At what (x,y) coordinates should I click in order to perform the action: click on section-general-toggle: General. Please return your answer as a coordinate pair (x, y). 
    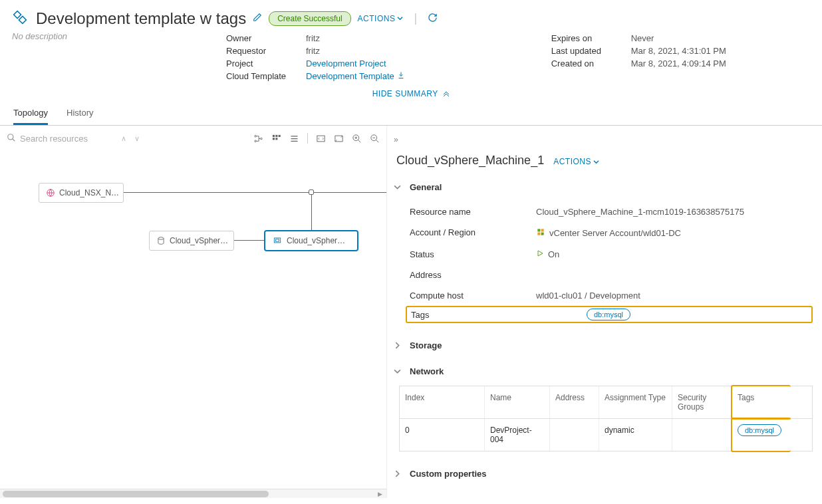
    Looking at the image, I should click on (603, 188).